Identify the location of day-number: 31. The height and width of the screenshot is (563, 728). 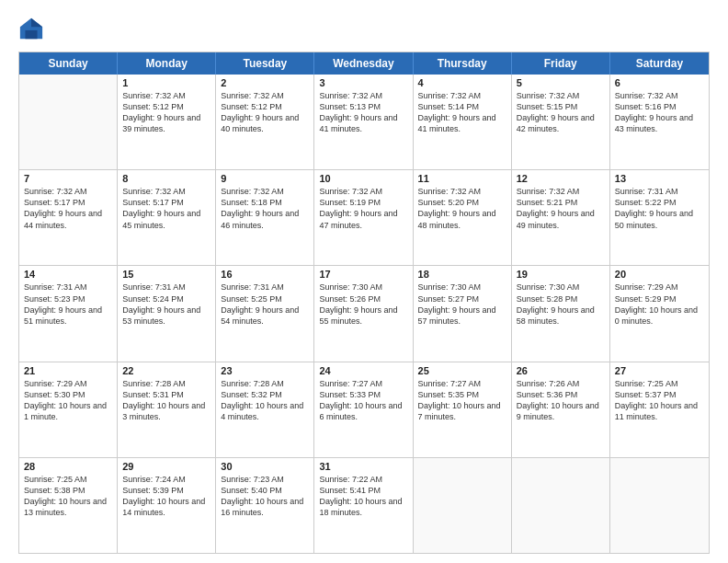
(363, 466).